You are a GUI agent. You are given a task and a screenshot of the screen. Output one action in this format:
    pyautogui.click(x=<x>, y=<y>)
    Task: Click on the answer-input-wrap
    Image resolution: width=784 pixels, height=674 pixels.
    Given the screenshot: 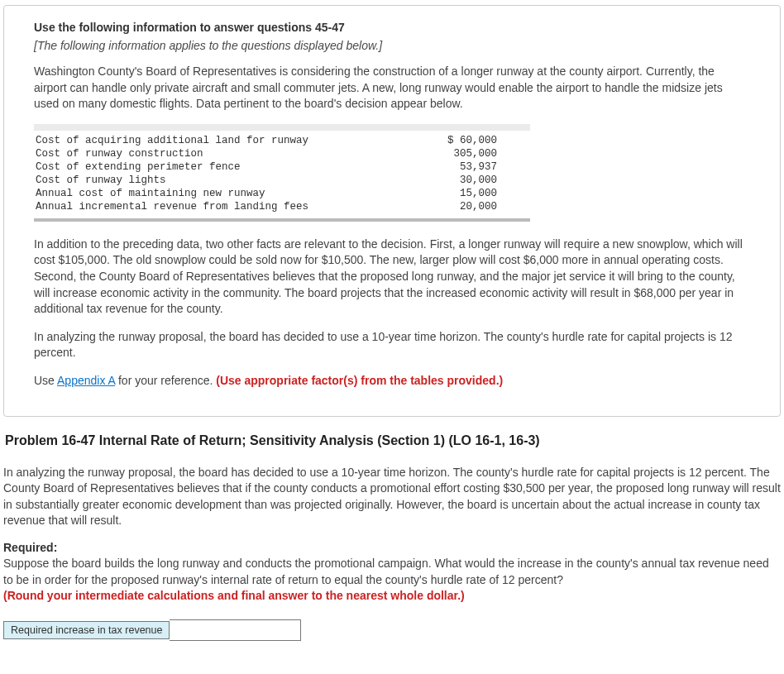 What is the action you would take?
    pyautogui.click(x=235, y=630)
    